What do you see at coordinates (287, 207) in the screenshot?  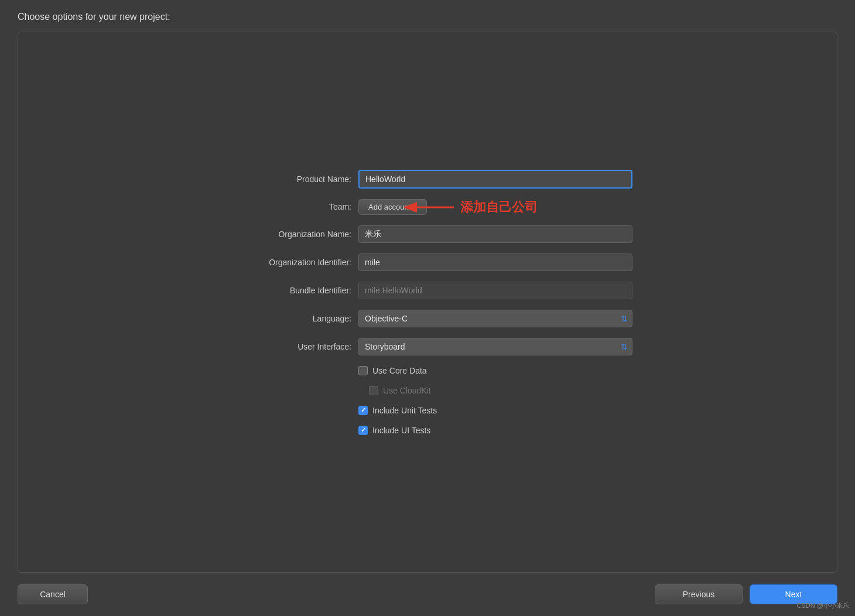 I see `team-label: Team:` at bounding box center [287, 207].